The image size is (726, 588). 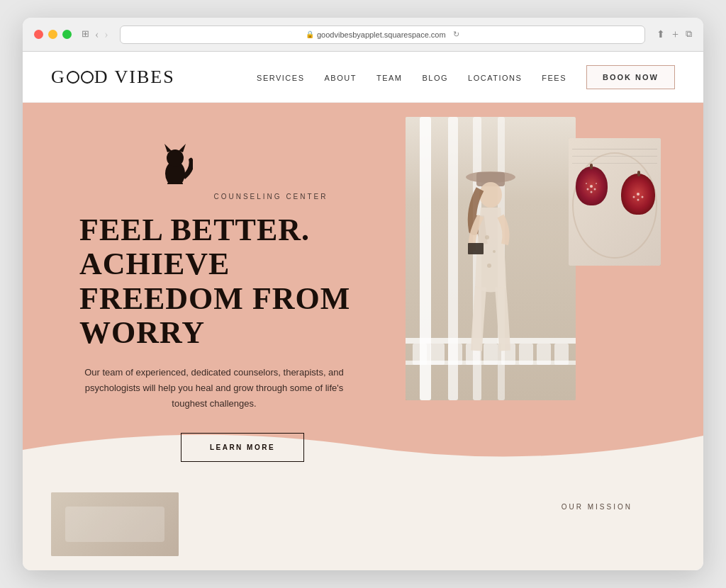 What do you see at coordinates (491, 259) in the screenshot?
I see `woman-photo` at bounding box center [491, 259].